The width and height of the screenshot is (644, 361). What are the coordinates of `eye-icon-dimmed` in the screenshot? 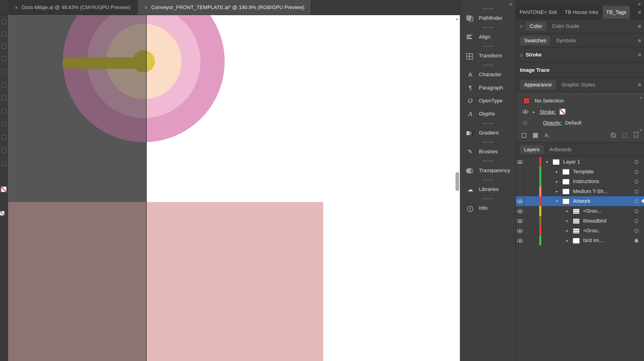 It's located at (526, 123).